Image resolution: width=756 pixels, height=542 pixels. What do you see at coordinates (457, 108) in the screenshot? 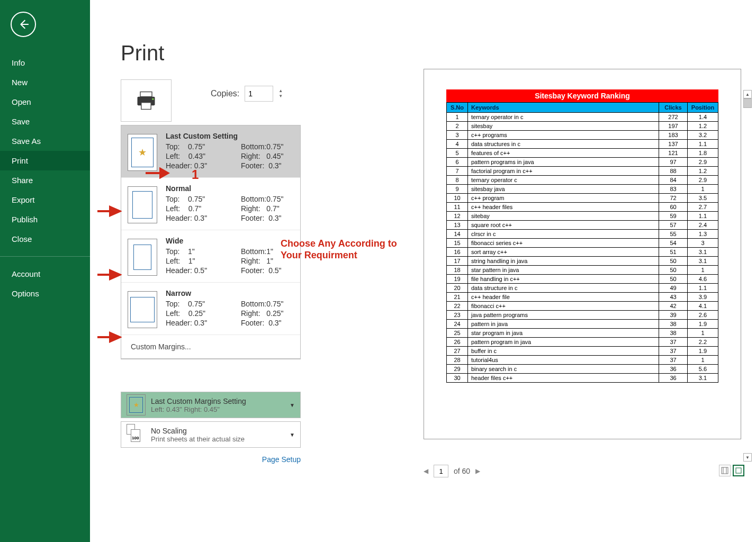
I see `col-sno: S.No` at bounding box center [457, 108].